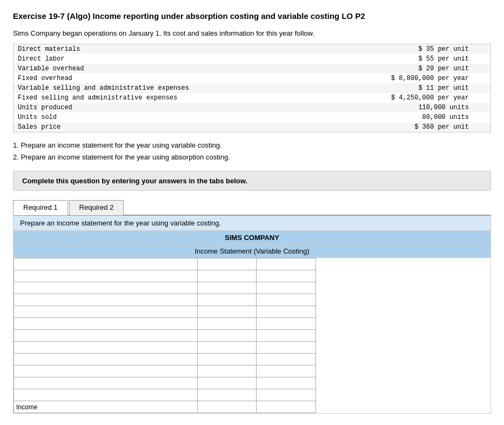  What do you see at coordinates (252, 208) in the screenshot?
I see `tabs-row: Required 1 Required 2` at bounding box center [252, 208].